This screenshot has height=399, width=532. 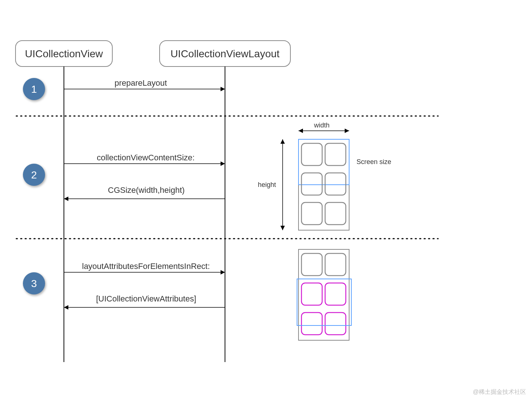 I want to click on visible-rect, so click(x=324, y=302).